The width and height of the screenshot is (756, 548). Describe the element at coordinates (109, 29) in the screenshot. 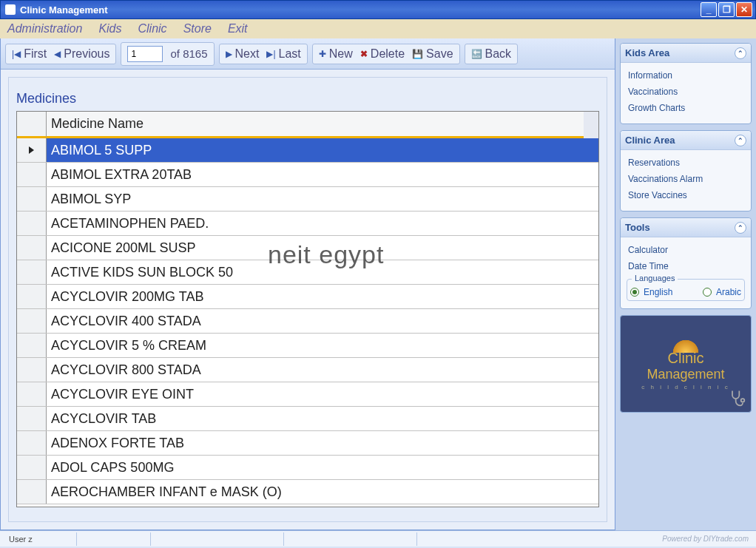

I see `menu-kids: Kids` at that location.